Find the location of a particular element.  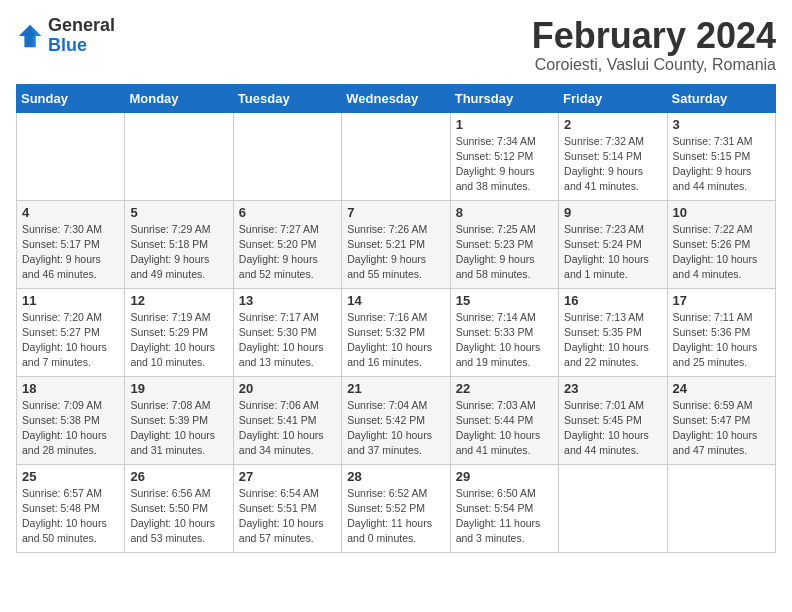

calendar-cell: 28Sunrise: 6:52 AM Sunset: 5:52 PM Dayli… is located at coordinates (396, 508).